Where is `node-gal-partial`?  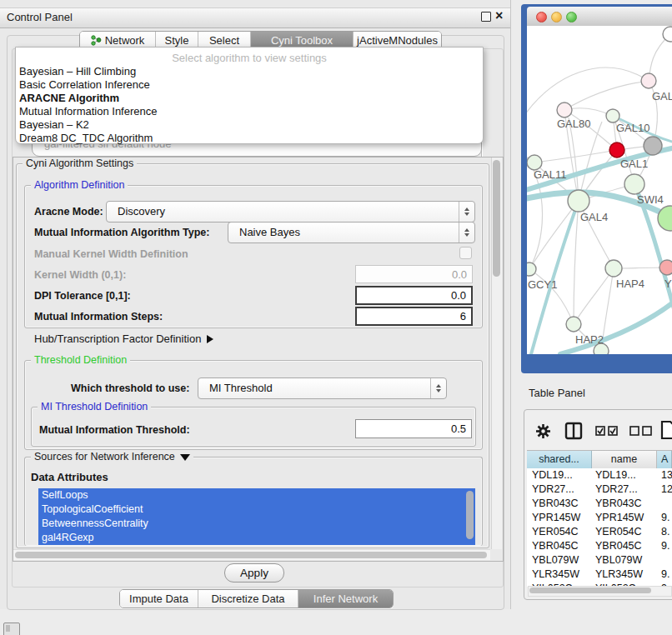
node-gal-partial is located at coordinates (649, 81).